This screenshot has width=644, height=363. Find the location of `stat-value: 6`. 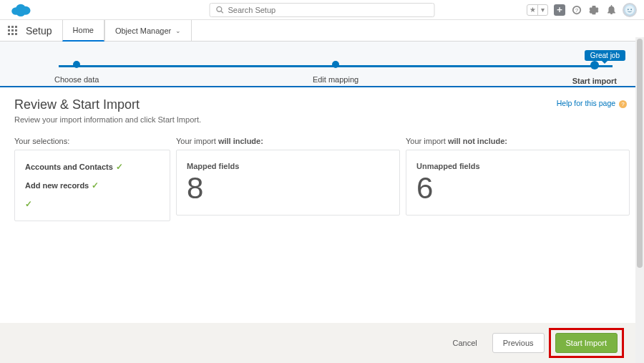

stat-value: 6 is located at coordinates (518, 188).